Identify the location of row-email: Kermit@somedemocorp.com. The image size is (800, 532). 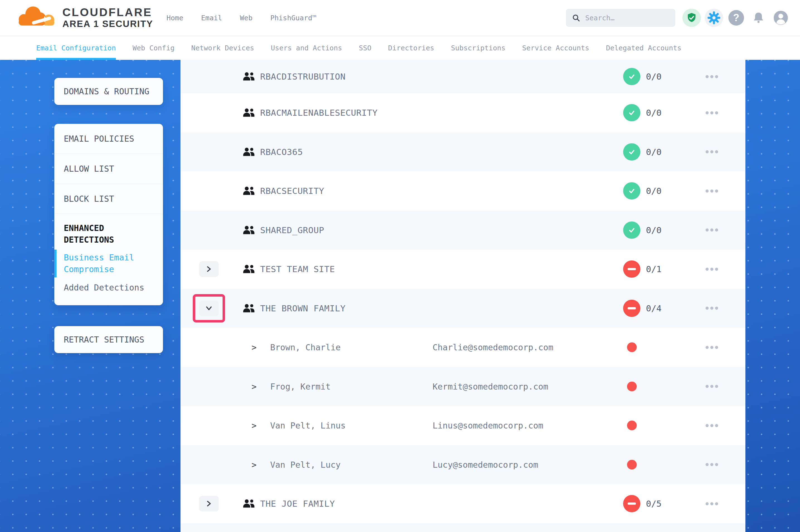
(490, 386).